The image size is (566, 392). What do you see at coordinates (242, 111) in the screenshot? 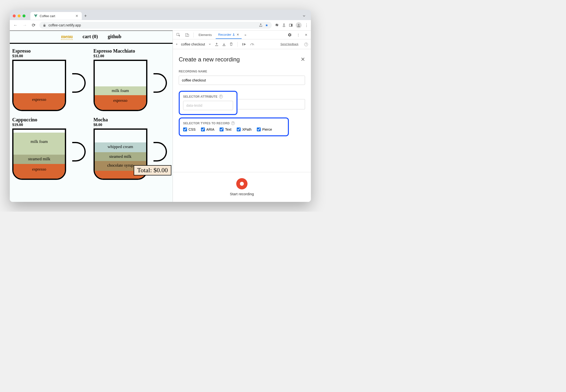
I see `create-recording-panel: Create a new recording ✕ RECORDING NAME …` at bounding box center [242, 111].